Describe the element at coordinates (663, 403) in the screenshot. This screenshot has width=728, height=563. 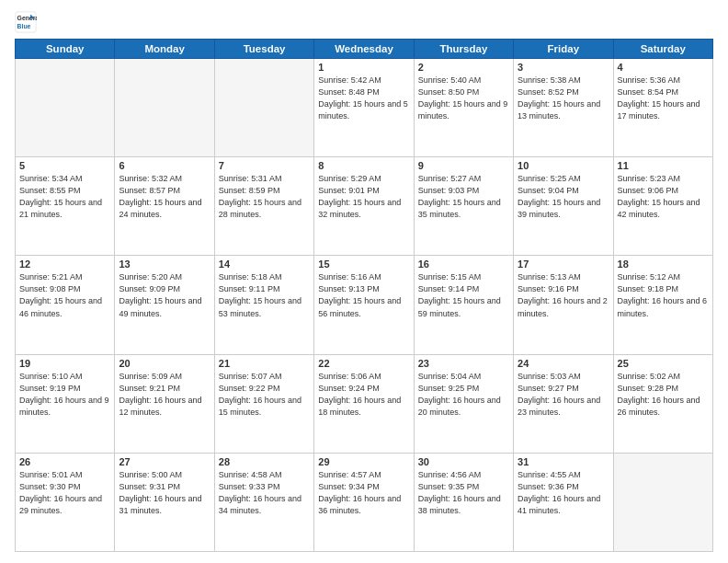
I see `table-row: 25 Sunrise: 5:02 AM Sunset: 9:28 PM Dayl…` at that location.